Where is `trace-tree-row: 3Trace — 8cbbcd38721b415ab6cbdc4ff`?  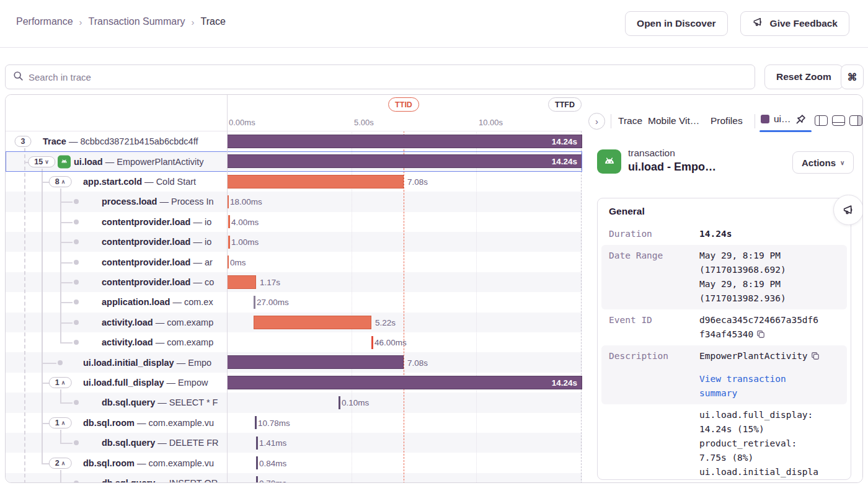 trace-tree-row: 3Trace — 8cbbcd38721b415ab6cbdc4ff is located at coordinates (117, 141).